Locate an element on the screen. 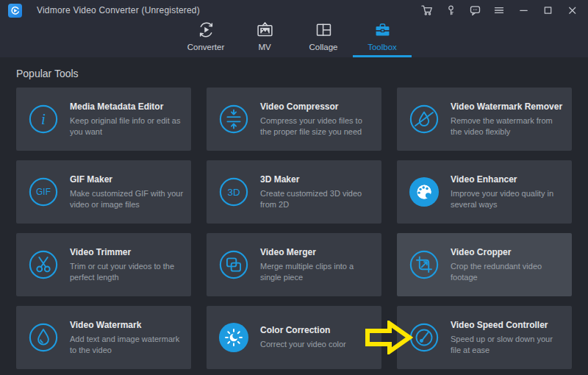 The height and width of the screenshot is (375, 588). card-gif-maker: GIF GIF Maker Make customized GIF with y… is located at coordinates (104, 192).